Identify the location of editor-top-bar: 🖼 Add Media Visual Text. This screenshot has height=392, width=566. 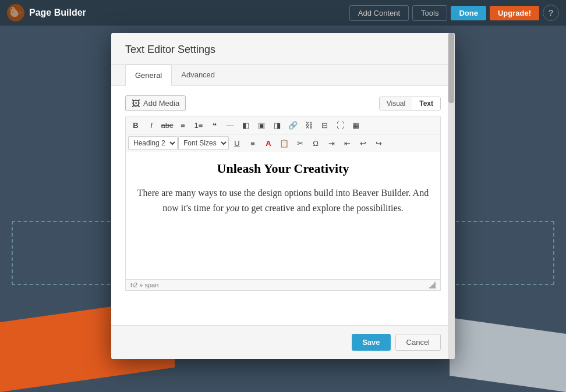
(283, 104).